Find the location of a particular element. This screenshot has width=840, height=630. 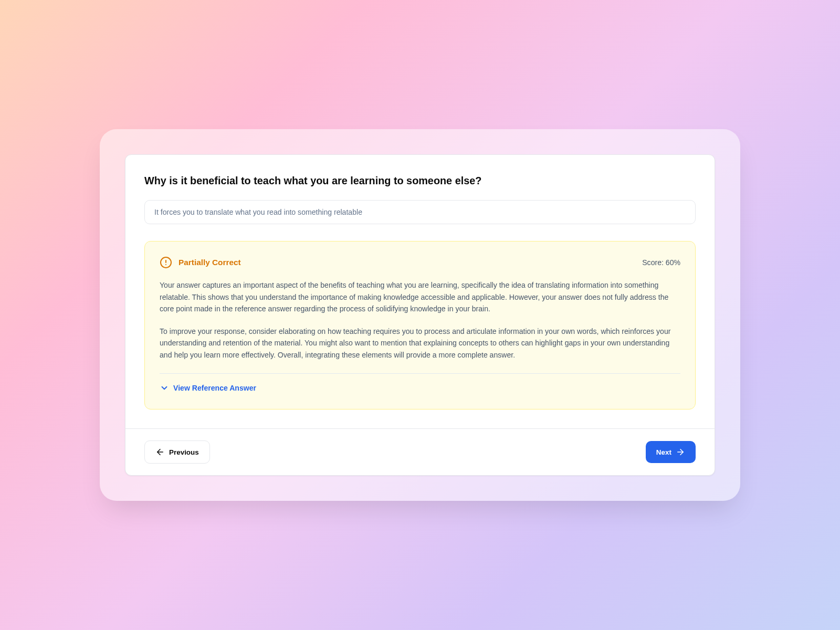

next-button: Next is located at coordinates (671, 452).